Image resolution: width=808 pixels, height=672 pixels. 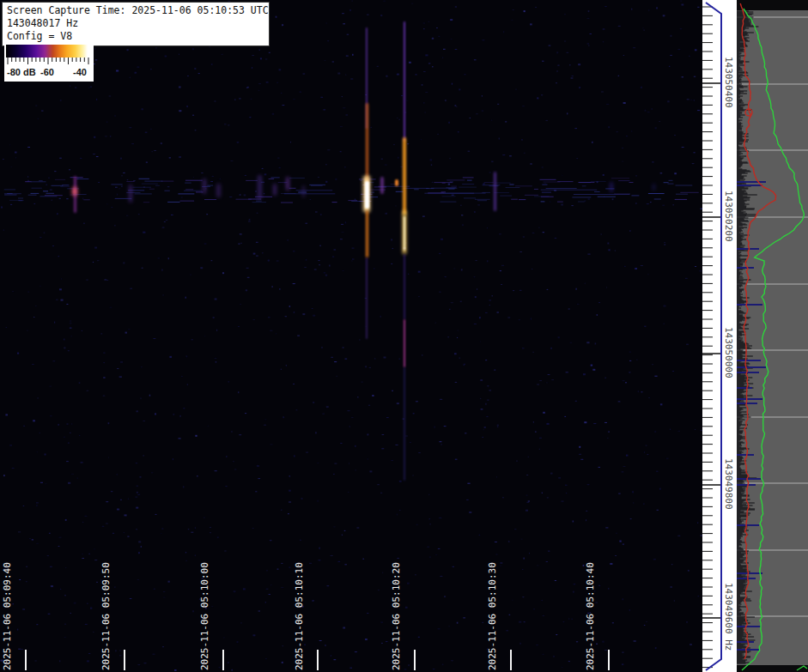 I want to click on color-gradient-bar, so click(x=48, y=51).